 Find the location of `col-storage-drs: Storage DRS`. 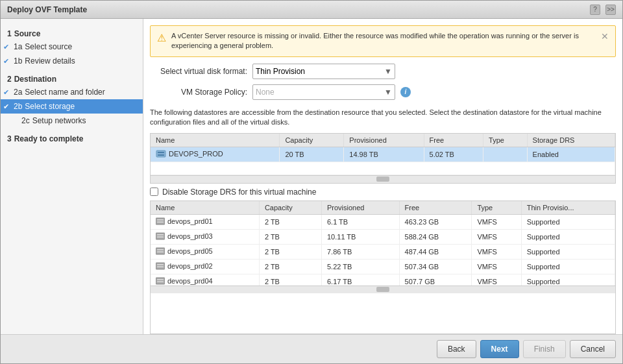

col-storage-drs: Storage DRS is located at coordinates (571, 140).